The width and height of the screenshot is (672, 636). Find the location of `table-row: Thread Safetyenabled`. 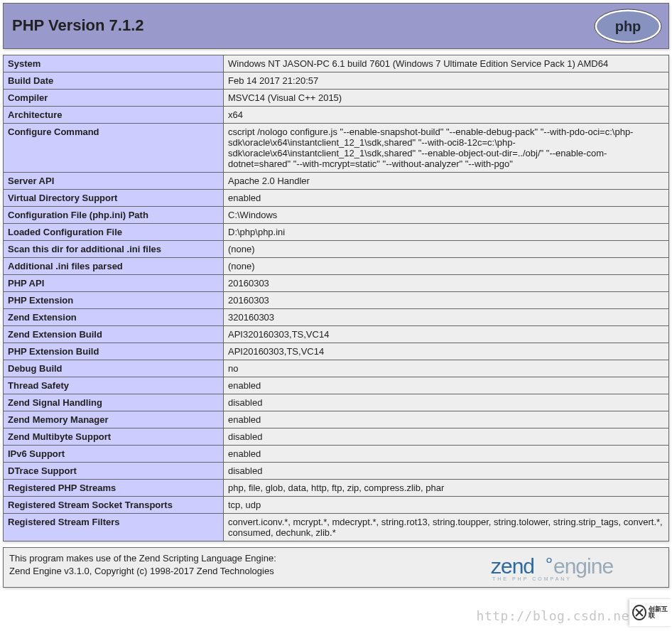

table-row: Thread Safetyenabled is located at coordinates (337, 386).